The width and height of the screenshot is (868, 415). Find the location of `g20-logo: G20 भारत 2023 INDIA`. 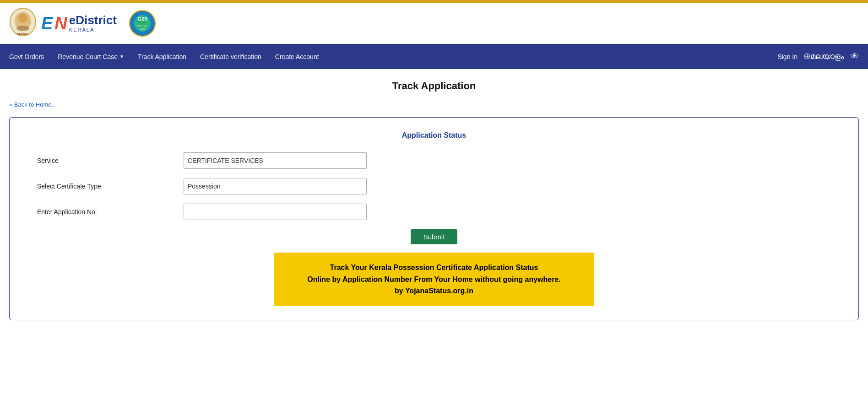

g20-logo: G20 भारत 2023 INDIA is located at coordinates (142, 23).